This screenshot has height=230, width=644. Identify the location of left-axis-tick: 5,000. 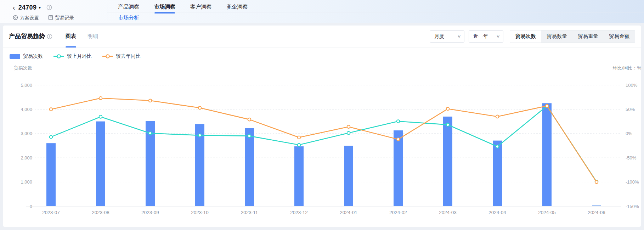
(26, 85).